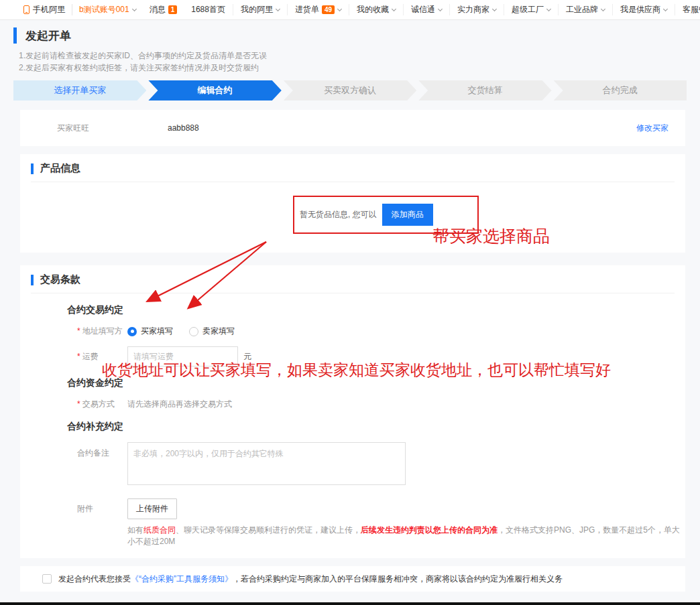 This screenshot has height=605, width=700. What do you see at coordinates (267, 464) in the screenshot?
I see `remark-textarea` at bounding box center [267, 464].